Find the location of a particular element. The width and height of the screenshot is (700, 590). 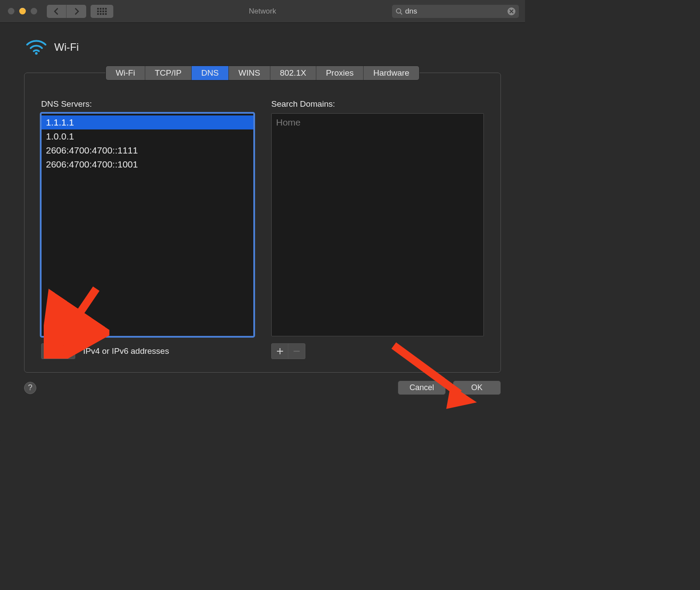

wifi-icon is located at coordinates (36, 47).